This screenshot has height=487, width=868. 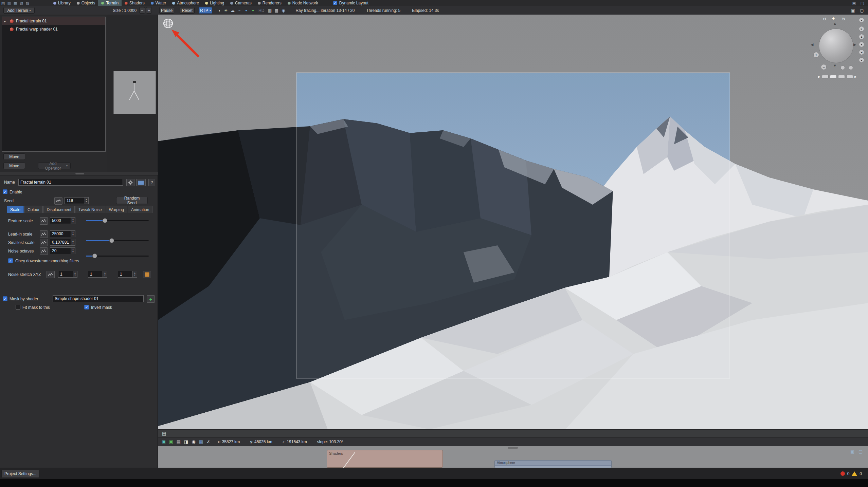 What do you see at coordinates (335, 3) in the screenshot?
I see `dynamic-layout-checkbox: ✓` at bounding box center [335, 3].